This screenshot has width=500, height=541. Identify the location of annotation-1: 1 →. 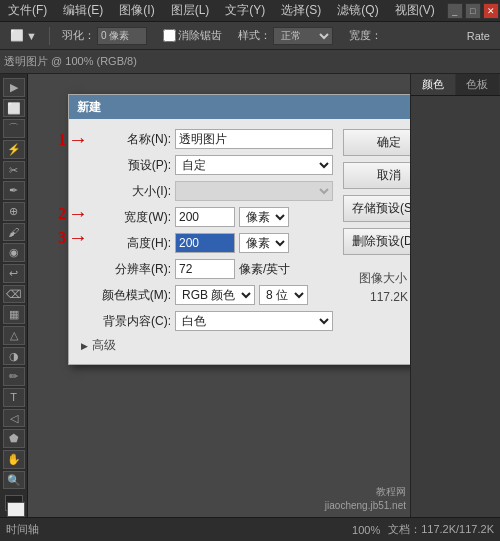
(73, 140).